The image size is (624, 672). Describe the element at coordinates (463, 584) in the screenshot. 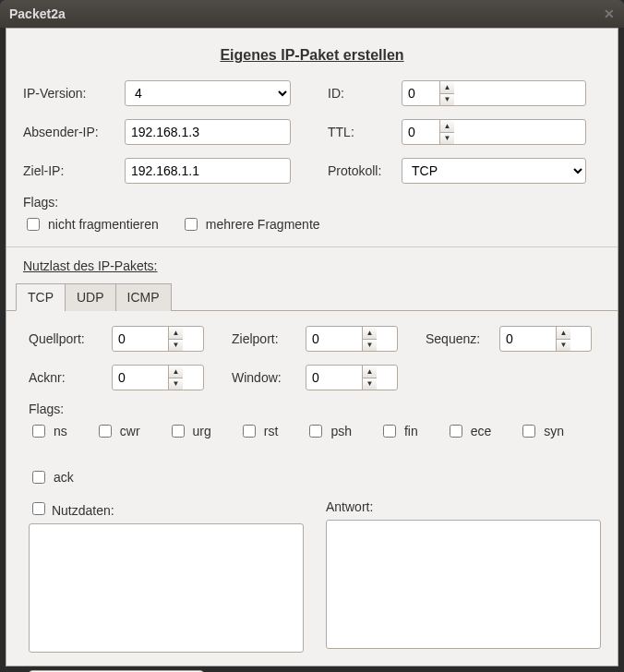

I see `antwort-textarea` at that location.